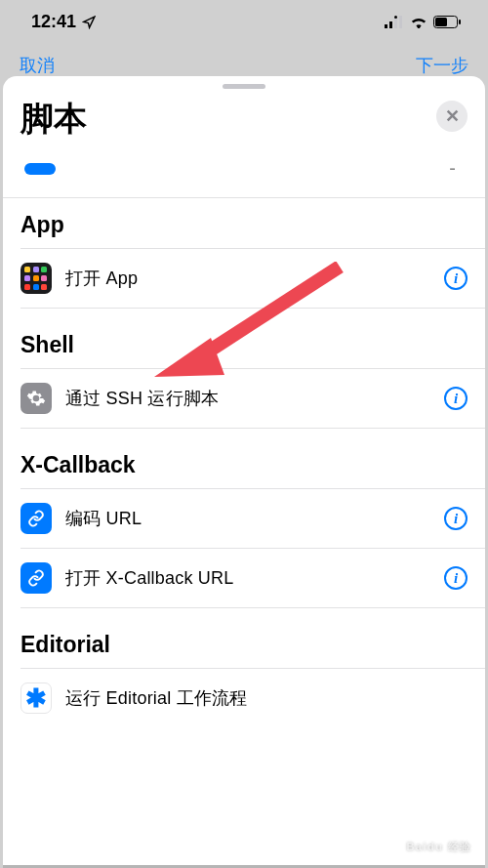 The height and width of the screenshot is (868, 488). What do you see at coordinates (447, 21) in the screenshot?
I see `battery-icon` at bounding box center [447, 21].